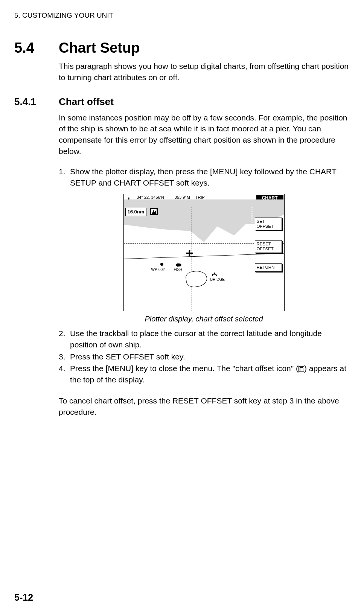 The width and height of the screenshot is (364, 615). I want to click on island-shape, so click(196, 279).